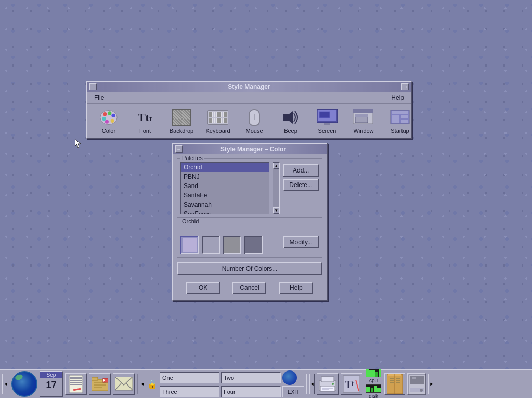 This screenshot has width=532, height=398. What do you see at coordinates (179, 149) in the screenshot?
I see `color-dialog-minimize: ─` at bounding box center [179, 149].